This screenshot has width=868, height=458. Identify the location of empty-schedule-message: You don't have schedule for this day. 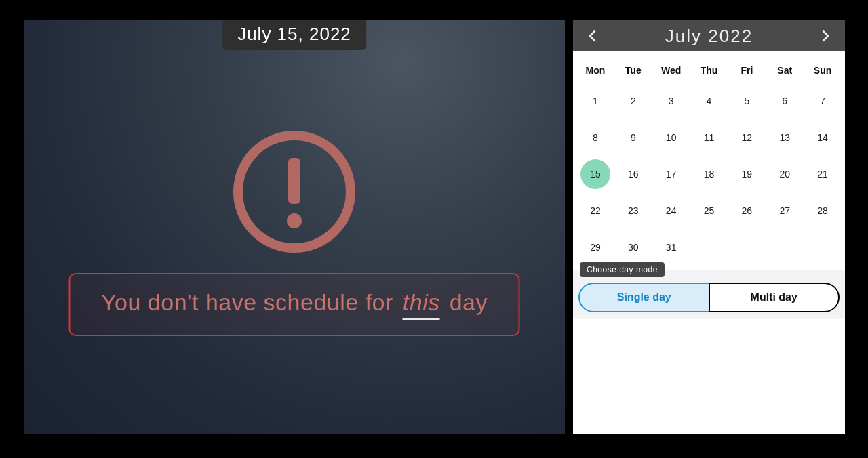
(294, 305).